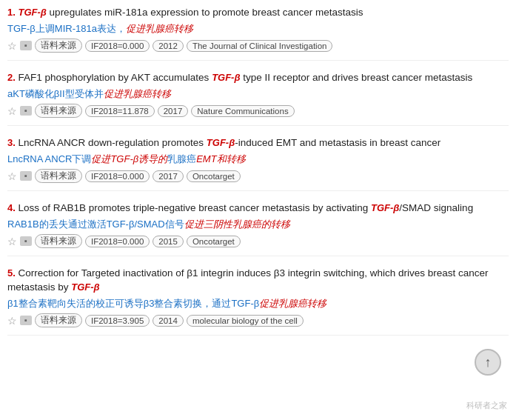 Image resolution: width=516 pixels, height=420 pixels. Describe the element at coordinates (357, 77) in the screenshot. I see `title-plain: type II receptor and drives breast cance…` at that location.